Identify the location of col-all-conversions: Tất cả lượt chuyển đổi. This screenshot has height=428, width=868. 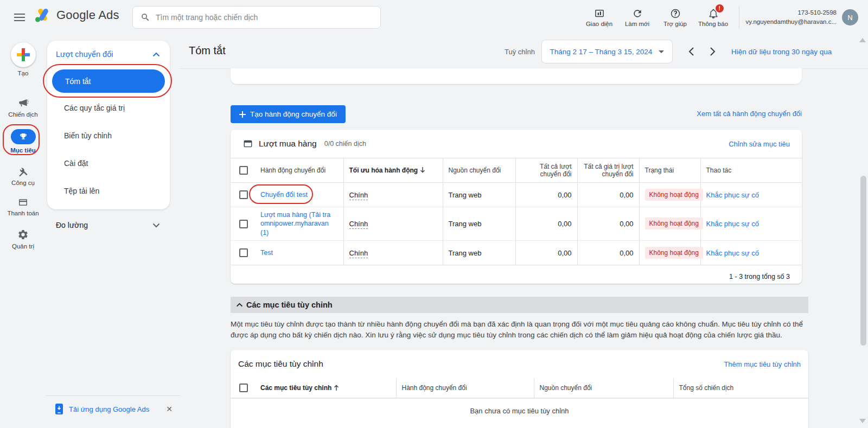
(546, 170).